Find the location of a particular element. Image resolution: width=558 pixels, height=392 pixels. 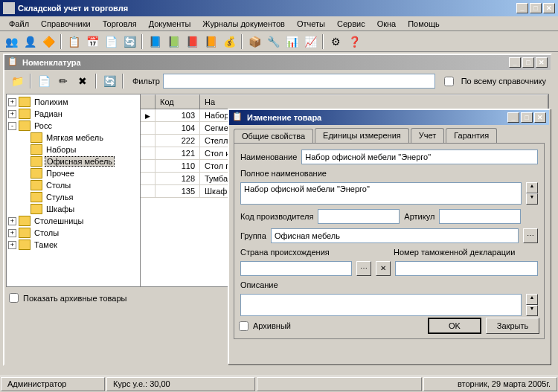

nom-close-button: ✕ is located at coordinates (542, 62).